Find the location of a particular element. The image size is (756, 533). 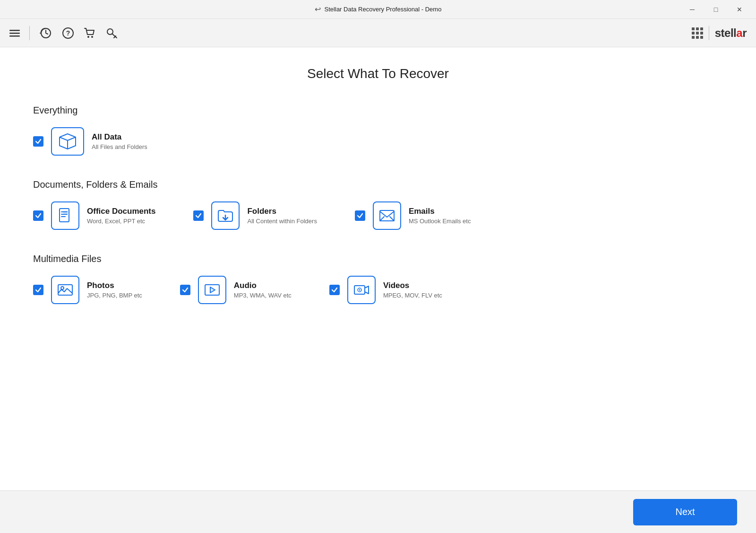

key-icon is located at coordinates (112, 33).